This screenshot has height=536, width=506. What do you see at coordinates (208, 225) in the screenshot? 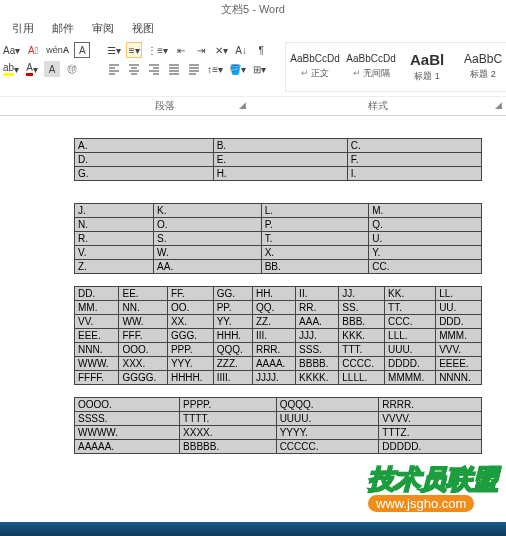
I see `table-cell: O.` at bounding box center [208, 225].